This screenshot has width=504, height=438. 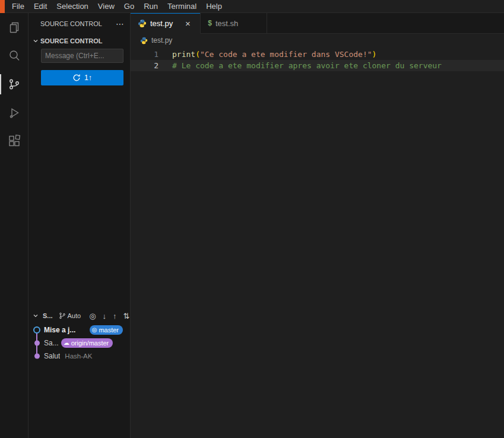 What do you see at coordinates (120, 24) in the screenshot?
I see `more-actions-icon: ⋯` at bounding box center [120, 24].